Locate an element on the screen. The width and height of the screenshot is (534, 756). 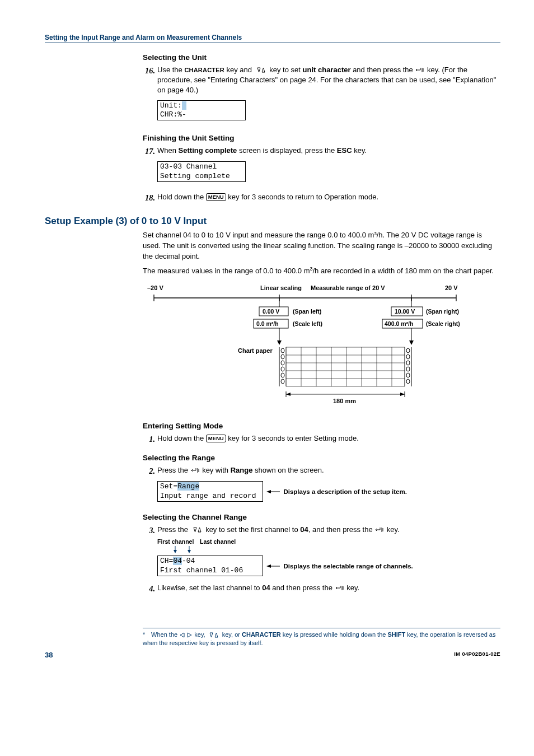
heading-selecting-unit: Selecting the Unit is located at coordinates (321, 57).